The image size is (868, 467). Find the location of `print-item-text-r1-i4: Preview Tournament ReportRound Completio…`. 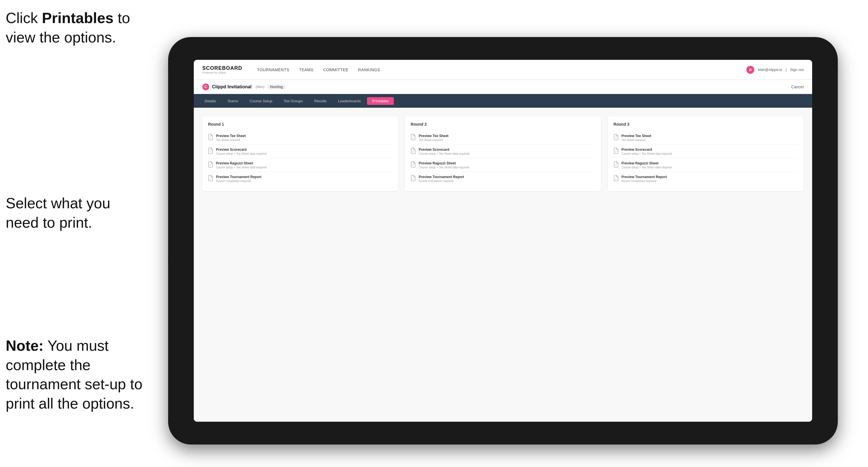

print-item-text-r1-i4: Preview Tournament ReportRound Completio… is located at coordinates (239, 179).